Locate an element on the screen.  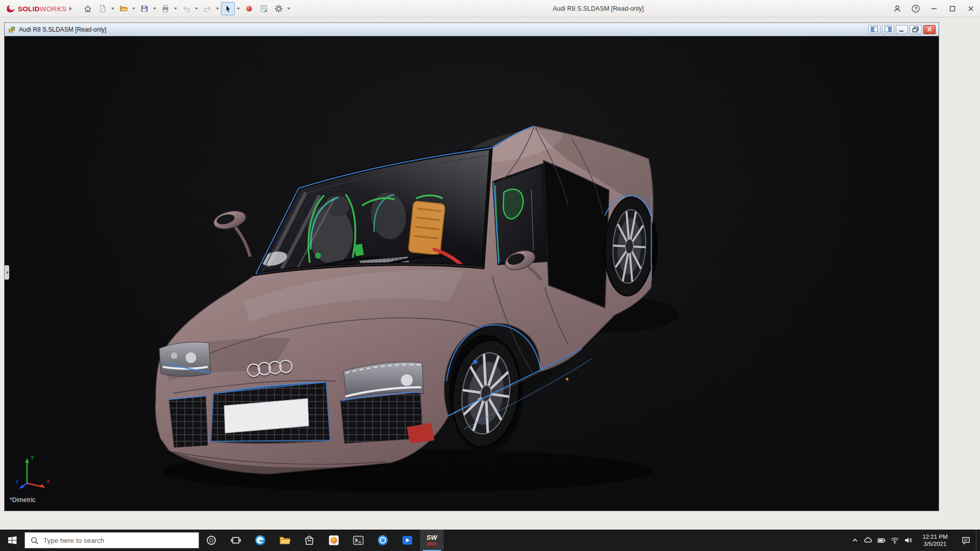
menu-expand-arrow-icon is located at coordinates (70, 9).